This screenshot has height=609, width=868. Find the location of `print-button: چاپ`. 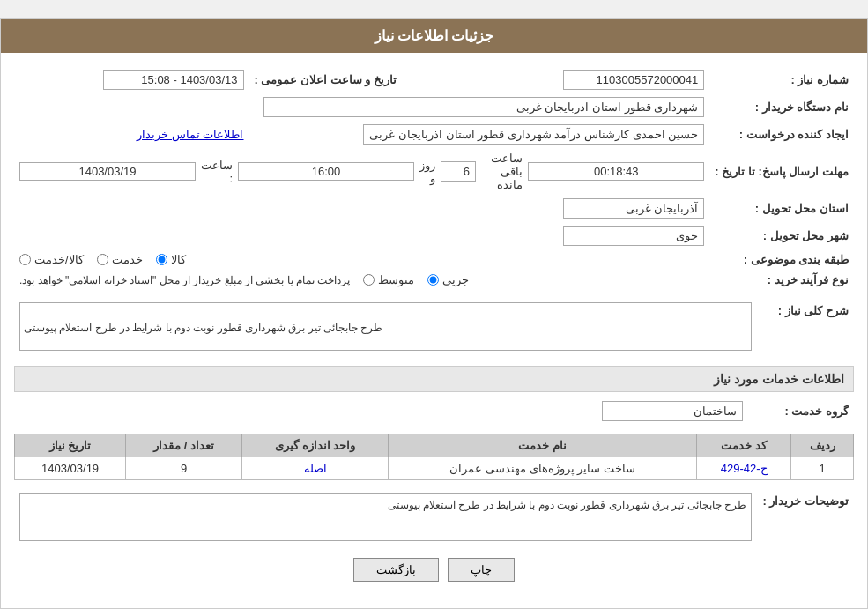

print-button: چاپ is located at coordinates (481, 569).